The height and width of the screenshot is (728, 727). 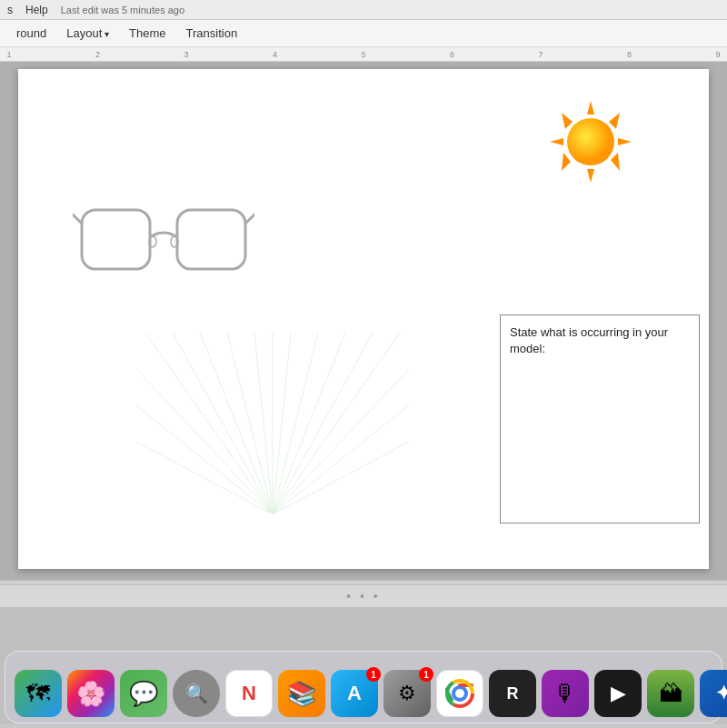 I want to click on ruler-marks: 1 2 3 4 5 6 7 8 9, so click(x=364, y=55).